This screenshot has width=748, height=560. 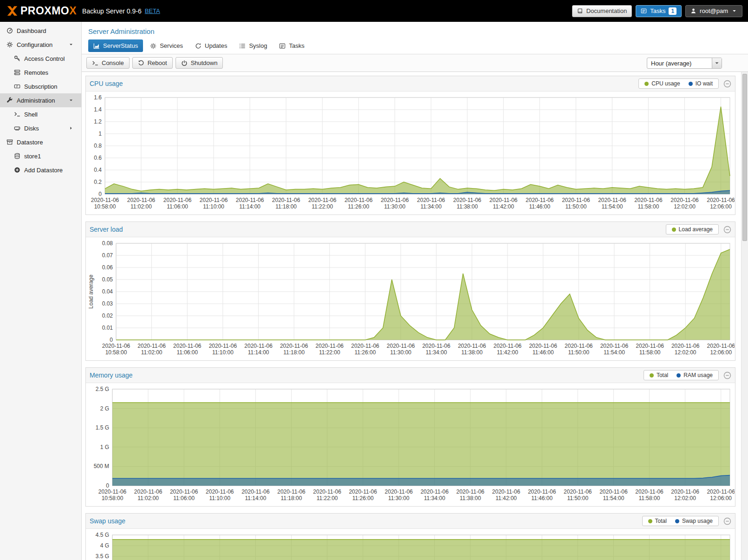 I want to click on sidebar-item-access-control: Access Control, so click(x=41, y=59).